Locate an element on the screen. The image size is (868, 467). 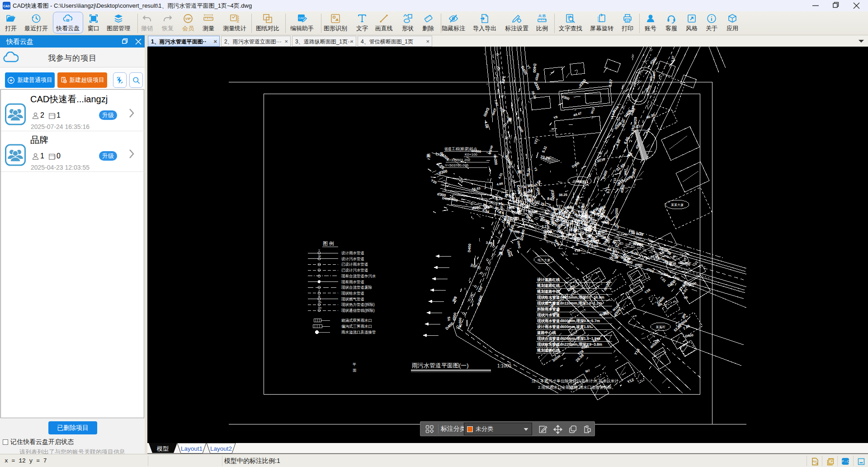
svg-text: 现状通信管线(拆除) is located at coordinates (358, 310).